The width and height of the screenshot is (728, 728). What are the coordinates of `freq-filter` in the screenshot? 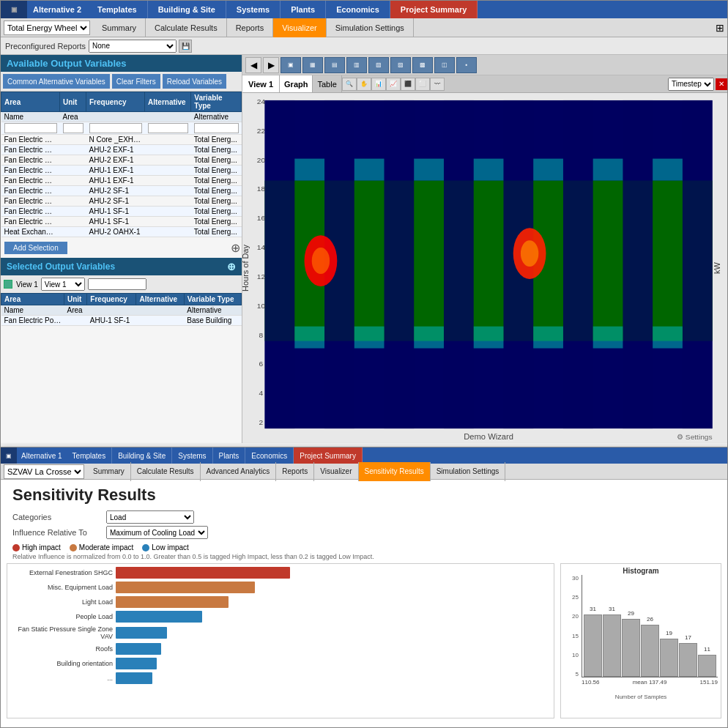 It's located at (116, 128).